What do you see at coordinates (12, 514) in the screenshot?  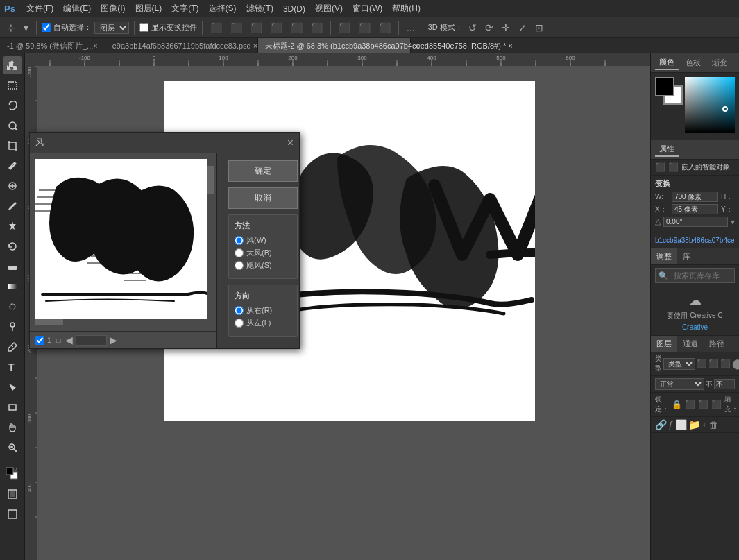 I see `screen-mode-tool` at bounding box center [12, 514].